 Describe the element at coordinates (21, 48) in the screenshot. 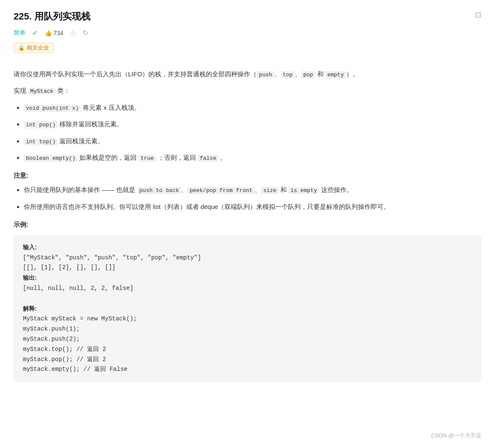

I see `lock-icon: 🔒` at that location.